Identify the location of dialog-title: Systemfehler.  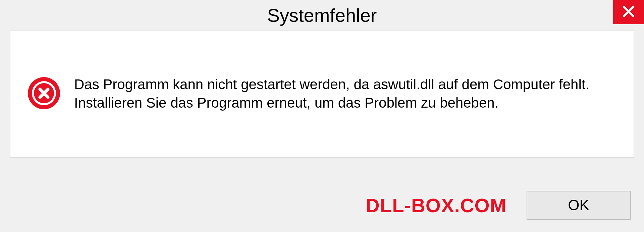
(322, 15).